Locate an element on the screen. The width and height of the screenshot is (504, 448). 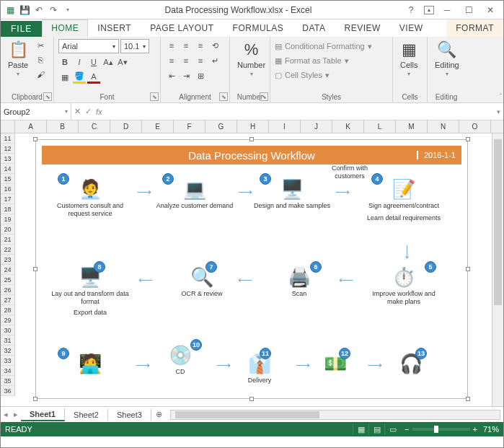
row-header: 11 is located at coordinates (8, 139).